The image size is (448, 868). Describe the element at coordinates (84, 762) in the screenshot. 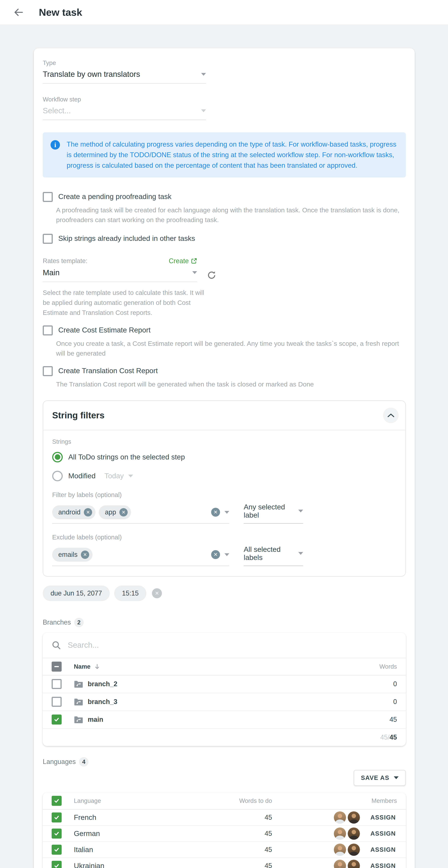

I see `languages-count-badge: 4` at that location.